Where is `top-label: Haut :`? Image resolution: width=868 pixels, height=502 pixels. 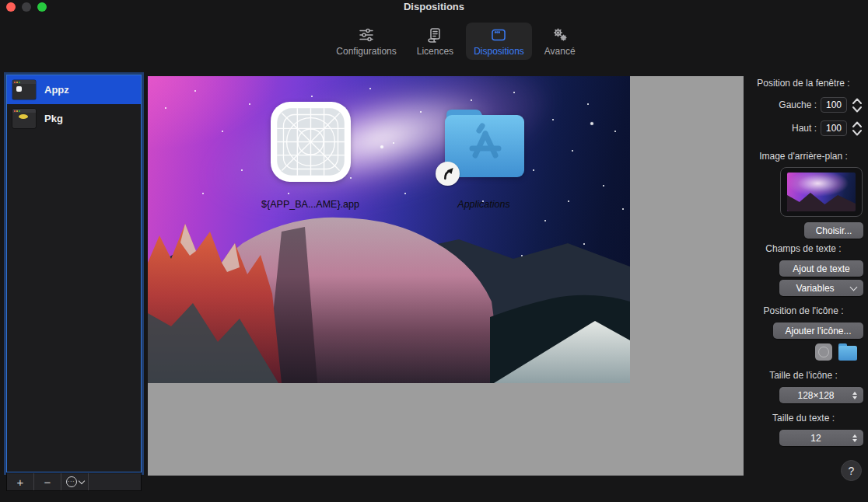 top-label: Haut : is located at coordinates (804, 128).